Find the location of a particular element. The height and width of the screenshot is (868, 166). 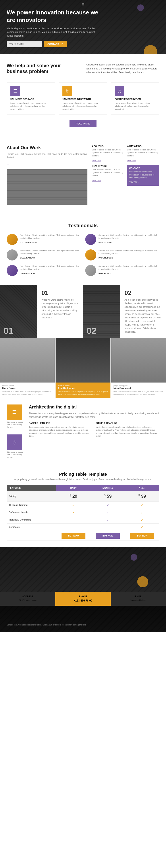

card-unlimited-storage: ☰ UNLIMITED STORAGE Lorem ipsum dolor si… is located at coordinates (31, 98).